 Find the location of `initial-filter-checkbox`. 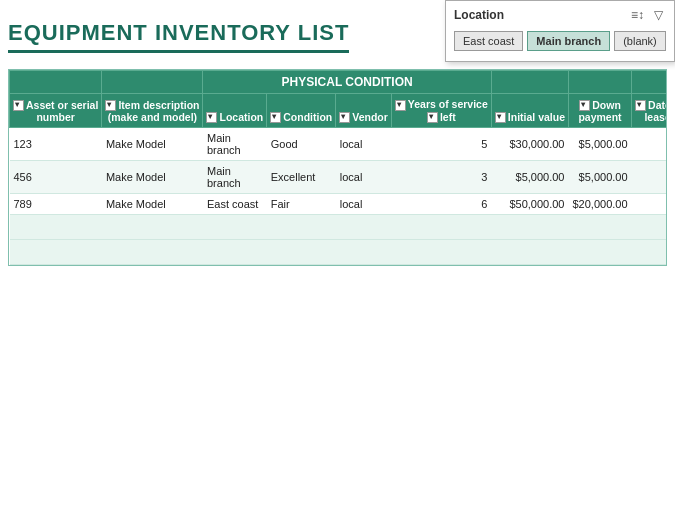

initial-filter-checkbox is located at coordinates (500, 118).